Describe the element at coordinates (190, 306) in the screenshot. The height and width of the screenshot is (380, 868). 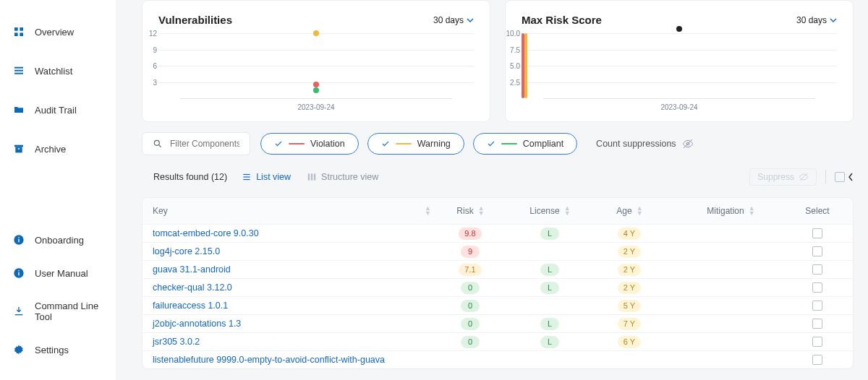
I see `component-key-link: failureaccess 1.0.1` at that location.